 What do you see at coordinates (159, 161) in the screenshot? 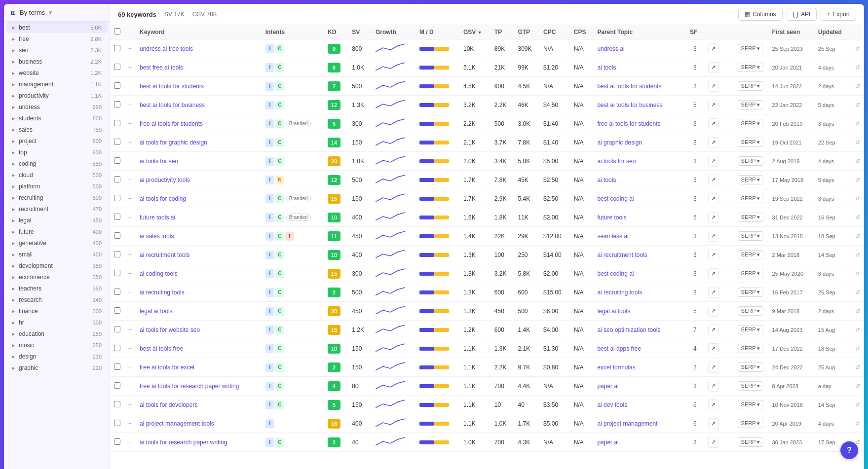
I see `keyword-link: ai tools for seo` at bounding box center [159, 161].